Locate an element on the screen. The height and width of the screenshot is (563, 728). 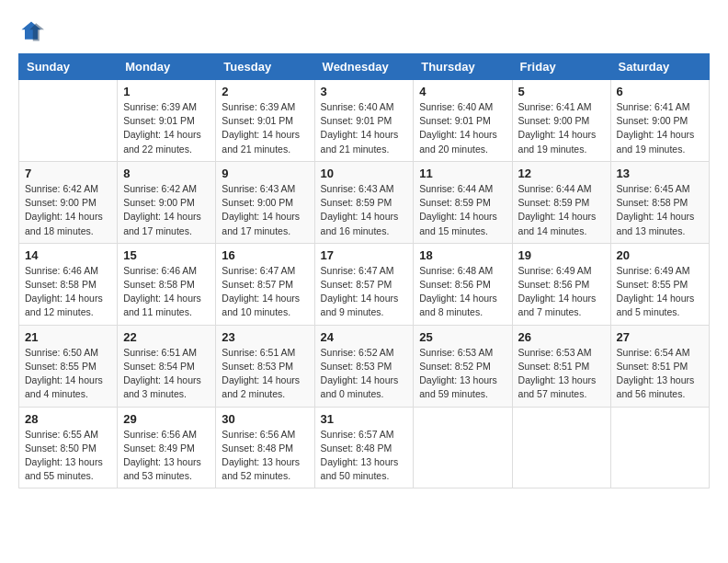
day-number: 8 is located at coordinates (166, 173).